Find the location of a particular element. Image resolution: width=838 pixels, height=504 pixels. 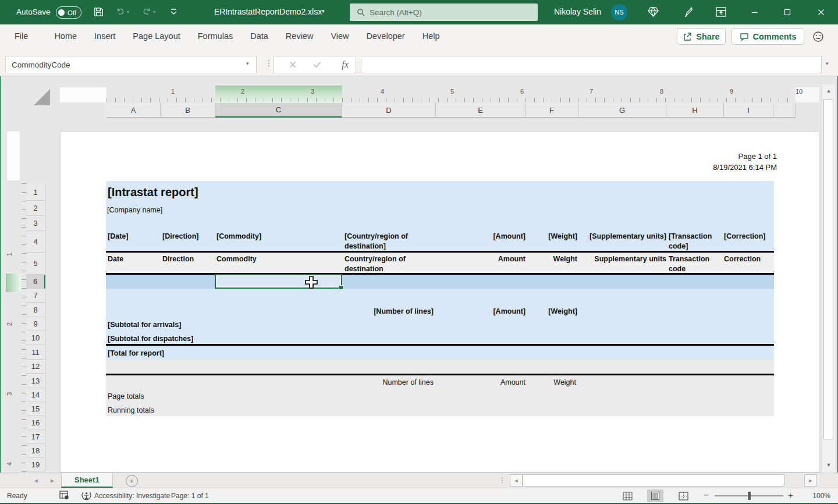

column-header-h: H is located at coordinates (695, 111).